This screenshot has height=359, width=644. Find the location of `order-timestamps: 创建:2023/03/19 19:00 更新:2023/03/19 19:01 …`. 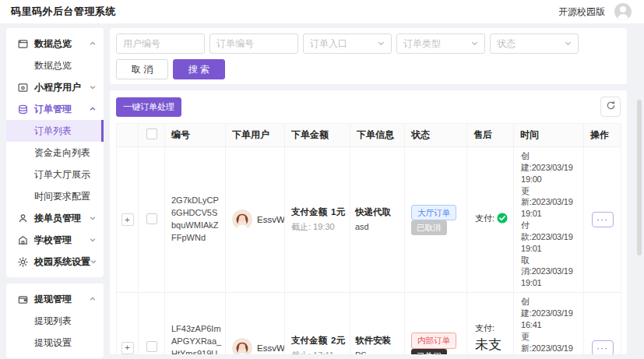

order-timestamps: 创建:2023/03/19 19:00 更新:2023/03/19 19:01 … is located at coordinates (548, 220).